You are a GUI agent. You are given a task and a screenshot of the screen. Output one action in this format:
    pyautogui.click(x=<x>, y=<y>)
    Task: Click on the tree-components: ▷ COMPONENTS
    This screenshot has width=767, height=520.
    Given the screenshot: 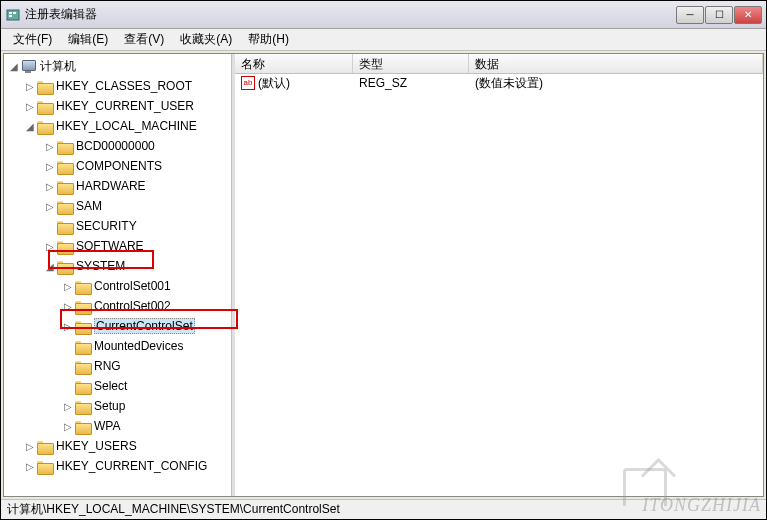 What is the action you would take?
    pyautogui.click(x=118, y=166)
    